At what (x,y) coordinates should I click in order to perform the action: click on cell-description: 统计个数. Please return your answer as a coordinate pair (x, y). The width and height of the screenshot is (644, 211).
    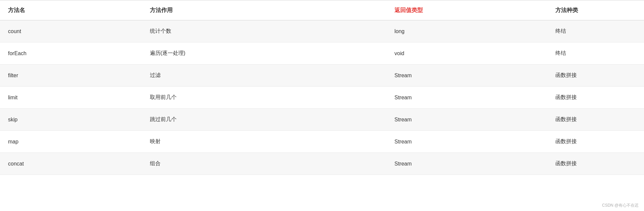
    Looking at the image, I should click on (264, 31).